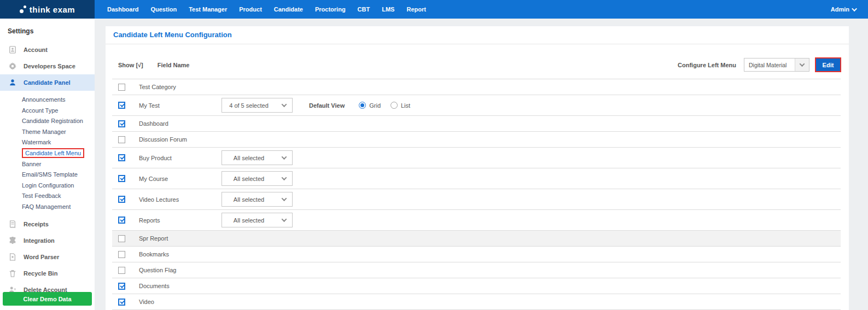 The width and height of the screenshot is (868, 310). I want to click on nav-item-proctoring: Proctoring, so click(330, 9).